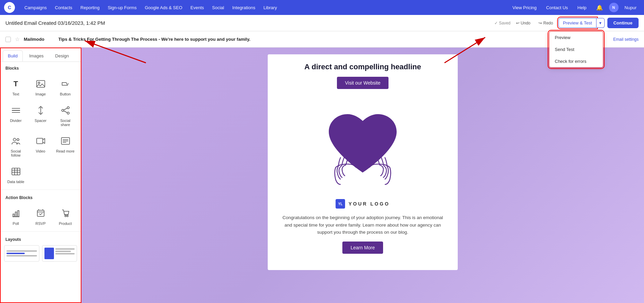  Describe the element at coordinates (363, 83) in the screenshot. I see `visit-website-button: Visit our Website` at that location.